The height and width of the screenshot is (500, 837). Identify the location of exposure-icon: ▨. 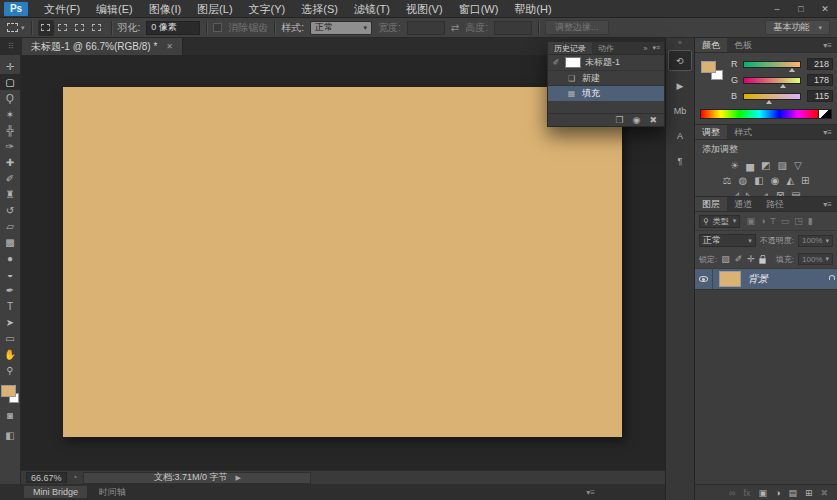
(782, 166).